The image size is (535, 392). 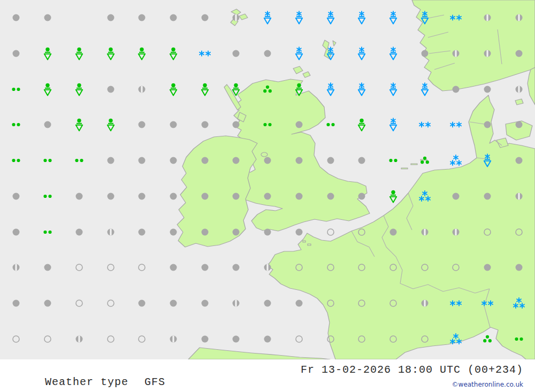 I want to click on island-isle-of-man, so click(x=264, y=155).